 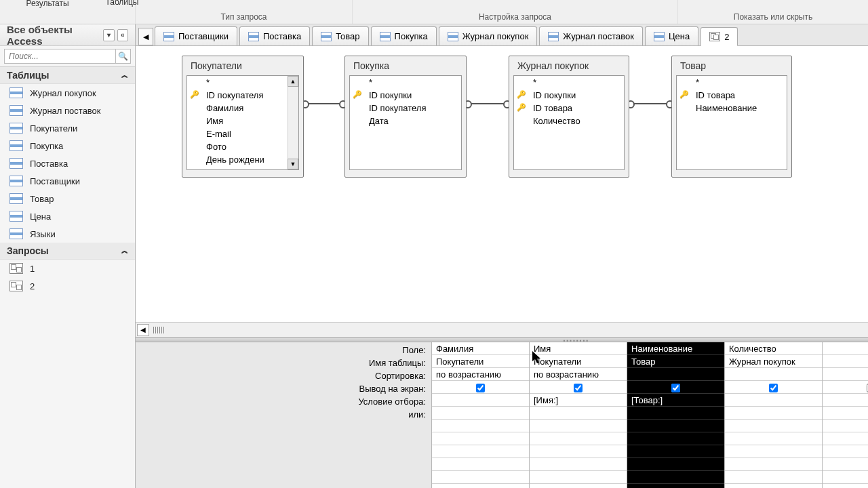 What do you see at coordinates (488, 36) in the screenshot?
I see `document-tab: Журнал покупок` at bounding box center [488, 36].